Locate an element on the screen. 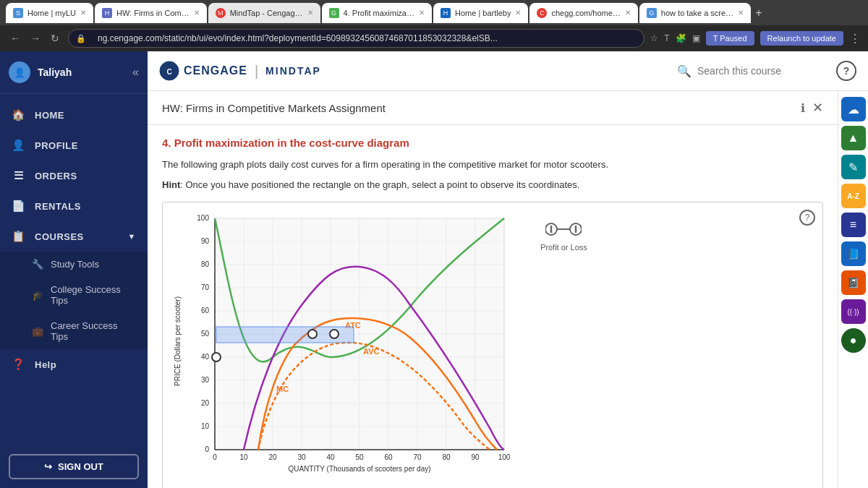  book-icon: 📘 is located at coordinates (854, 254).